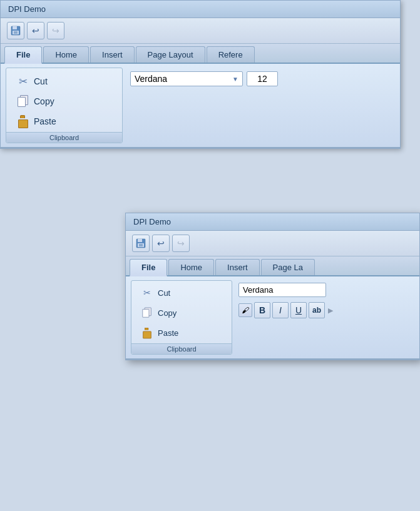 The height and width of the screenshot is (511, 420). Describe the element at coordinates (181, 243) in the screenshot. I see `secondary-redo-icon: ↪` at that location.